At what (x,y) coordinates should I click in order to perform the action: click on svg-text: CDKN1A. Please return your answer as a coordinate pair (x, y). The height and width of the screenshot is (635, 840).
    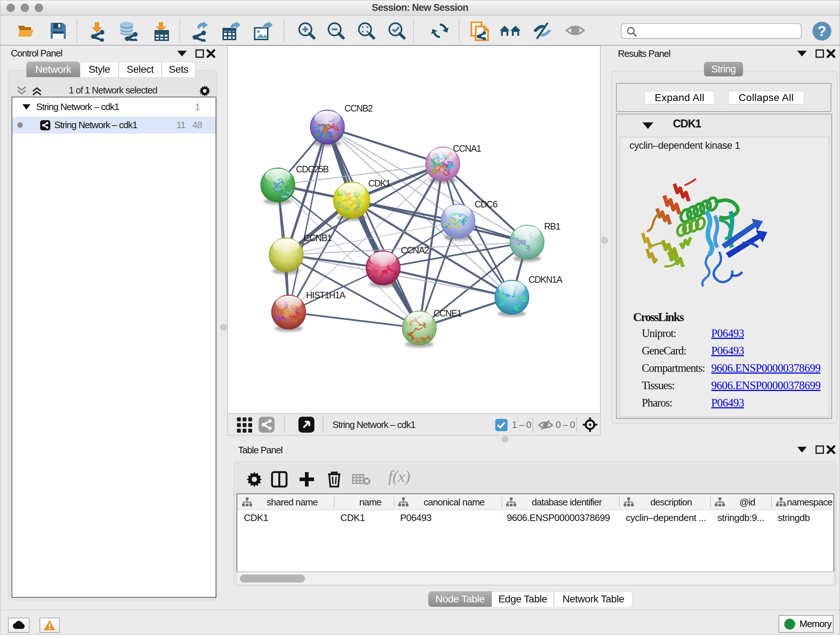
    Looking at the image, I should click on (545, 280).